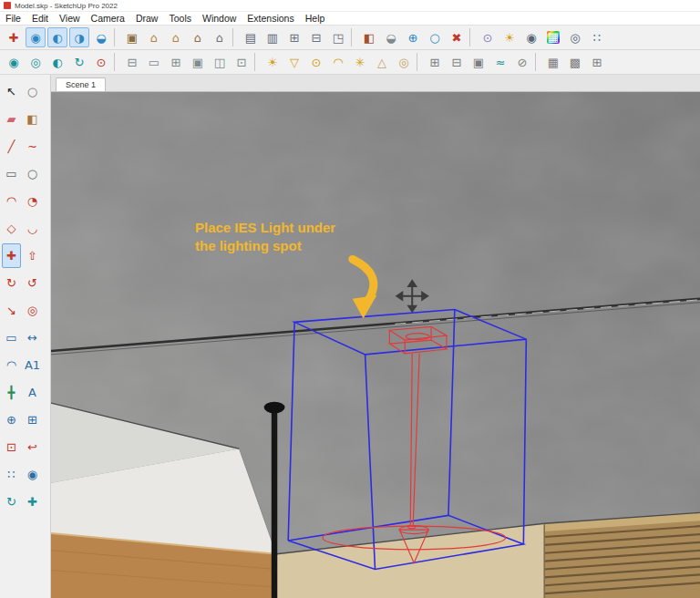 Image resolution: width=700 pixels, height=598 pixels. What do you see at coordinates (435, 62) in the screenshot?
I see `soap-box-icon: ⊞` at bounding box center [435, 62].